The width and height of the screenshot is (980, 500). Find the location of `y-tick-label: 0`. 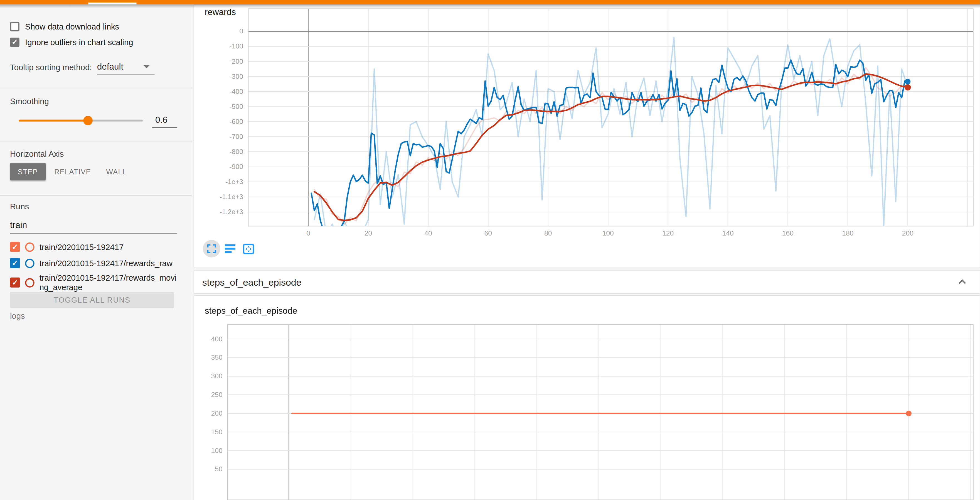

y-tick-label: 0 is located at coordinates (241, 31).